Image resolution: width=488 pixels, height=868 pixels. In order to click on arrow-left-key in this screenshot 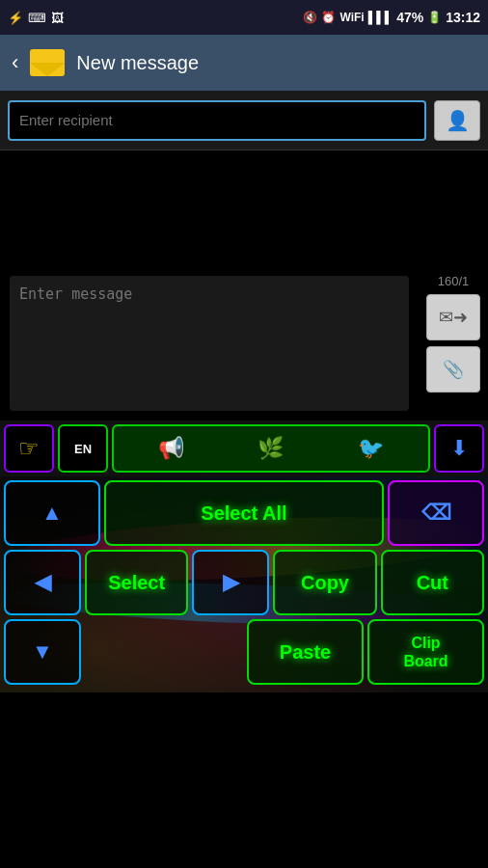, I will do `click(42, 583)`.